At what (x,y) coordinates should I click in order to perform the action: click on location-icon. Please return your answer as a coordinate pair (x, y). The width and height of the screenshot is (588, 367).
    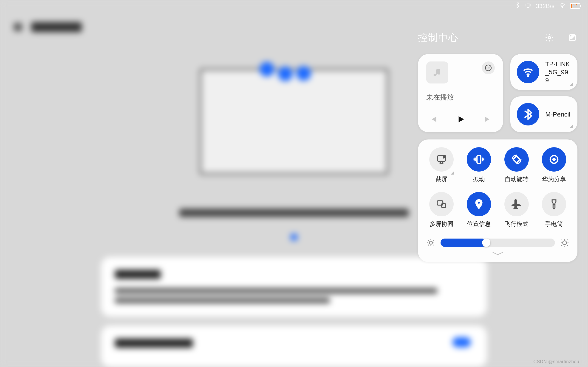
    Looking at the image, I should click on (479, 204).